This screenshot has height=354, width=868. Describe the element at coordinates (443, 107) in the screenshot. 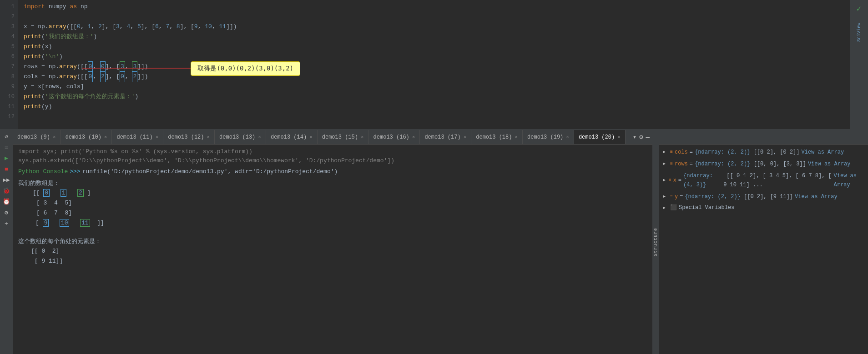

I see `code-line-11: print(y)` at that location.